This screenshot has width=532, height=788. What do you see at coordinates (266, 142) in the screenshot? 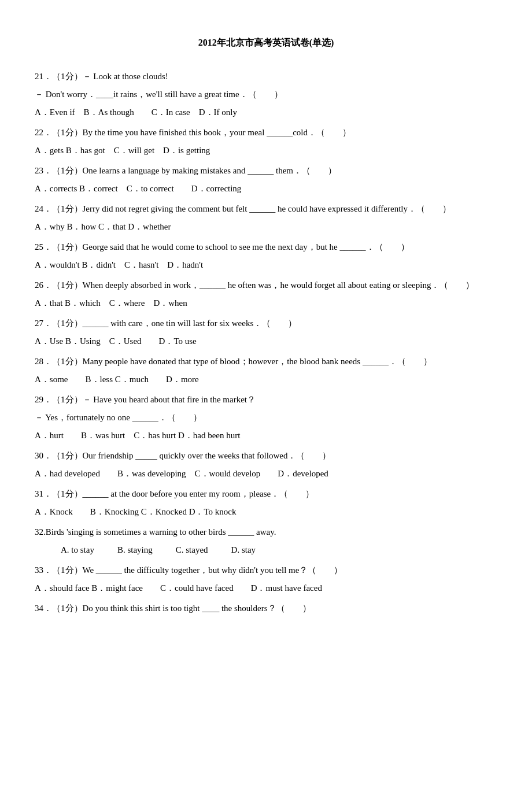
I see `question-22: 22．（1分）By the time you have finished thi…` at bounding box center [266, 142].